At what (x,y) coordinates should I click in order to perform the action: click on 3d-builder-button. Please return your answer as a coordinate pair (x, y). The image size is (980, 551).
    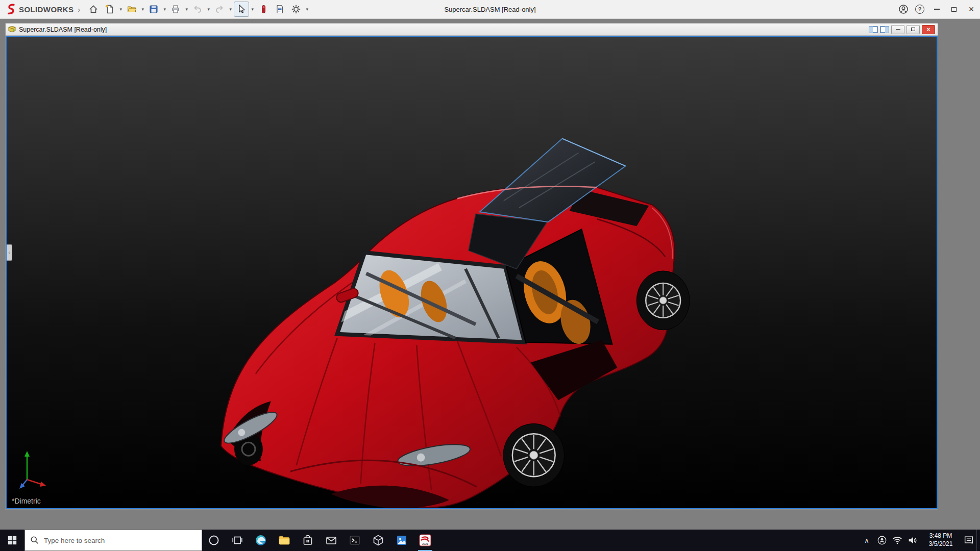
    Looking at the image, I should click on (378, 540).